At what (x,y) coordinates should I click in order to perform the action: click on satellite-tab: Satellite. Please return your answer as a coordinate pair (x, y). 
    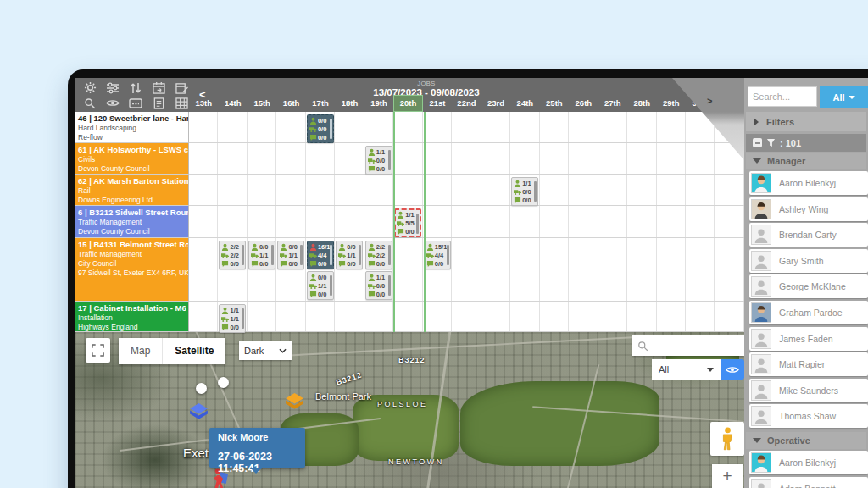
    Looking at the image, I should click on (194, 351).